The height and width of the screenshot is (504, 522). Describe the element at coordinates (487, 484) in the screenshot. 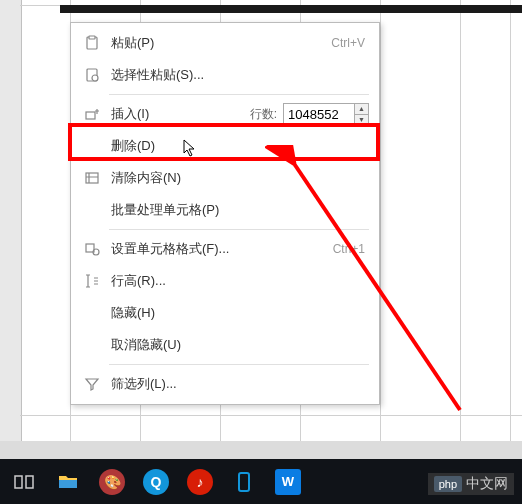

I see `watermark-text: 中文网` at that location.